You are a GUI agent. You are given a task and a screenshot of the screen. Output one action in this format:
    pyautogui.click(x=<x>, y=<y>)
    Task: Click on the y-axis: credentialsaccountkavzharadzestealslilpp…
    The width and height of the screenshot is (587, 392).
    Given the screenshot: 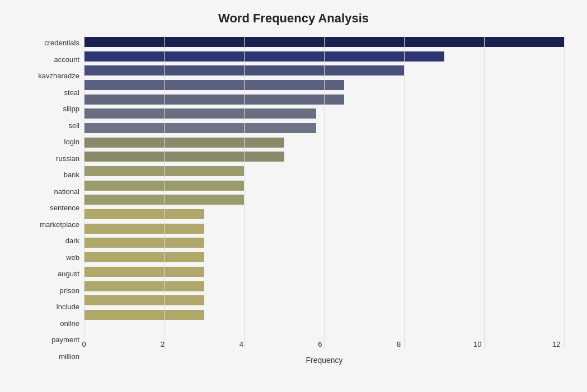 What is the action you would take?
    pyautogui.click(x=53, y=200)
    